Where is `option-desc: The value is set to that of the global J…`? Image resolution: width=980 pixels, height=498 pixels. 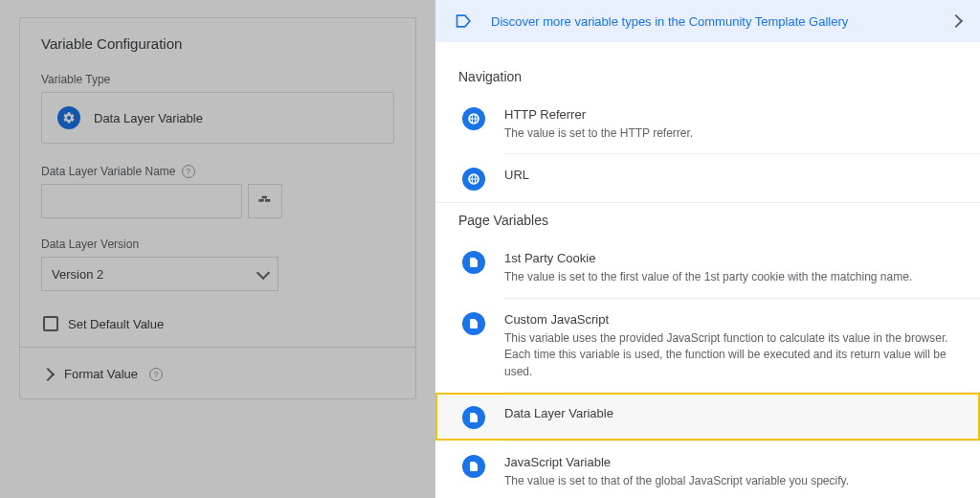
option-desc: The value is set to that of the global J… is located at coordinates (729, 481).